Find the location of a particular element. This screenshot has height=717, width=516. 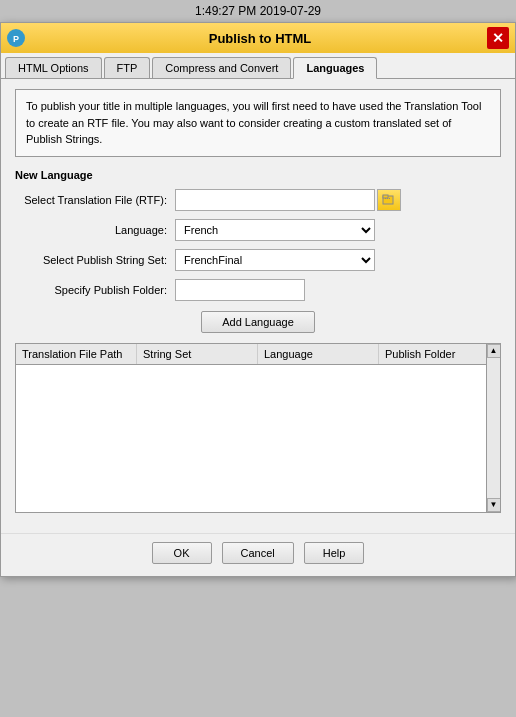

close-button: ✕ is located at coordinates (498, 38).